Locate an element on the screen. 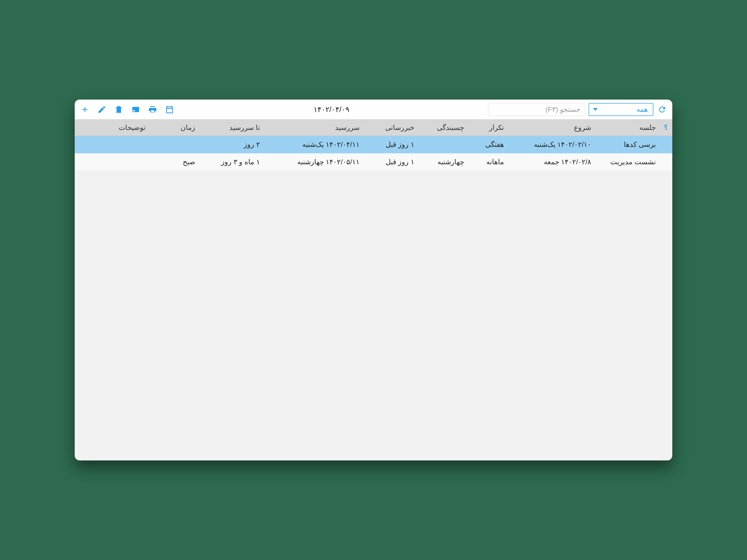 The image size is (747, 560). cell-start: ۱۴۰۲/۰۲/۱۰ یک‌شنبه is located at coordinates (553, 144).